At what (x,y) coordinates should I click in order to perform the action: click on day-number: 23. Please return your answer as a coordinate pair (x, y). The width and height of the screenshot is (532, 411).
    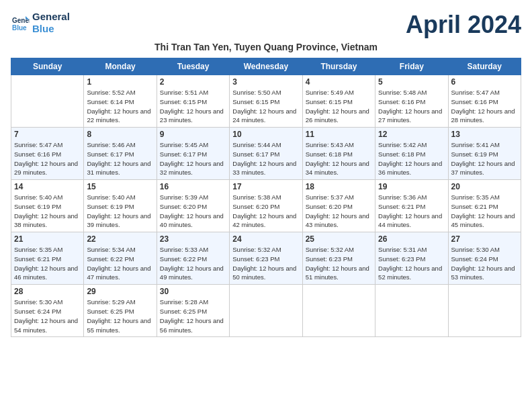
    Looking at the image, I should click on (193, 239).